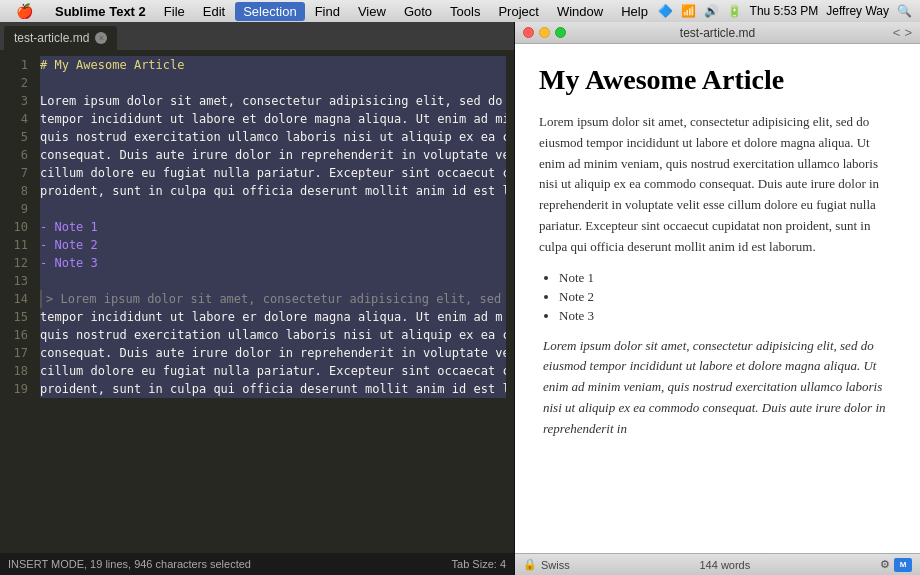 The width and height of the screenshot is (920, 575). I want to click on preview-nav: < >, so click(902, 32).